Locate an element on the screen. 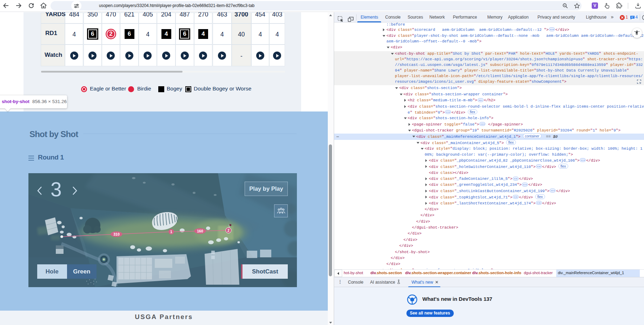 The image size is (644, 325). svg-text: 2 is located at coordinates (228, 230).